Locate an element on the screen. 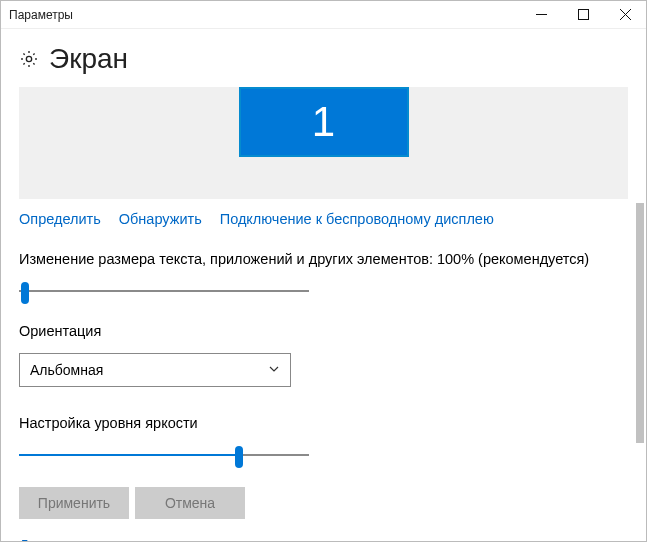 This screenshot has height=542, width=647. page-header: Экран is located at coordinates (324, 57).